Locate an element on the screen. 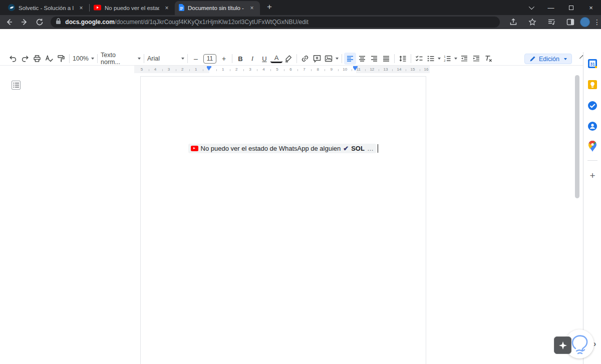  h-ruler-number: 3 is located at coordinates (250, 69).